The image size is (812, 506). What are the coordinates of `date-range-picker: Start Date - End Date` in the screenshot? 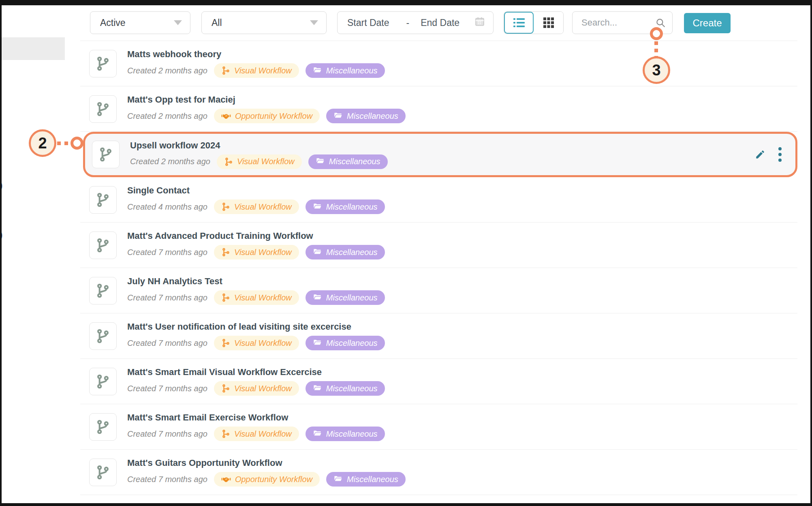 It's located at (415, 23).